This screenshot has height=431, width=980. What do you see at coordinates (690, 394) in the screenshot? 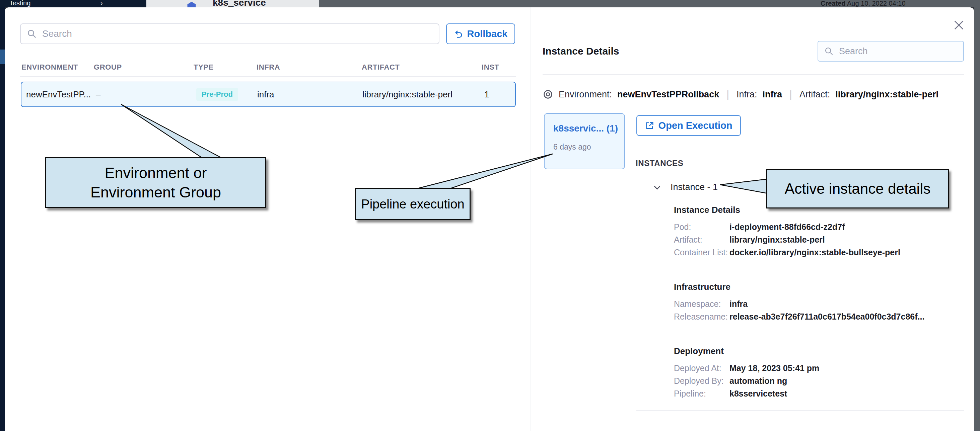
I see `field-label: Pipeline:` at bounding box center [690, 394].